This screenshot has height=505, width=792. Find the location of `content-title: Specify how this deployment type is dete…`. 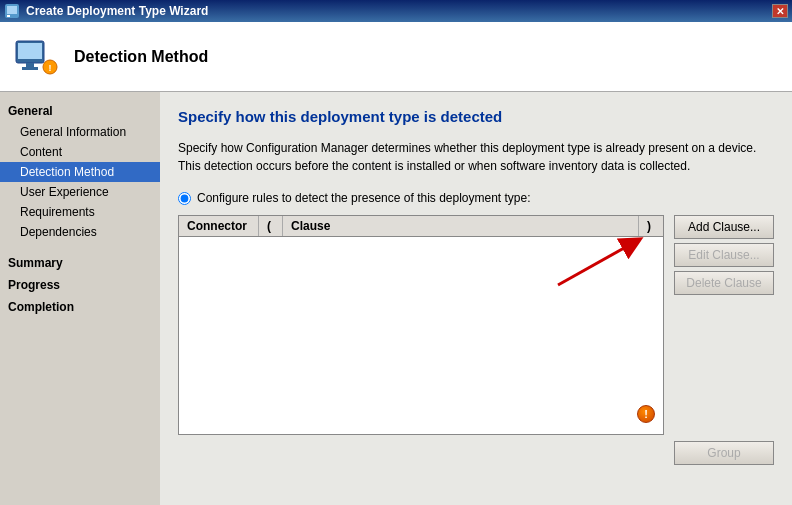

content-title: Specify how this deployment type is dete… is located at coordinates (476, 116).